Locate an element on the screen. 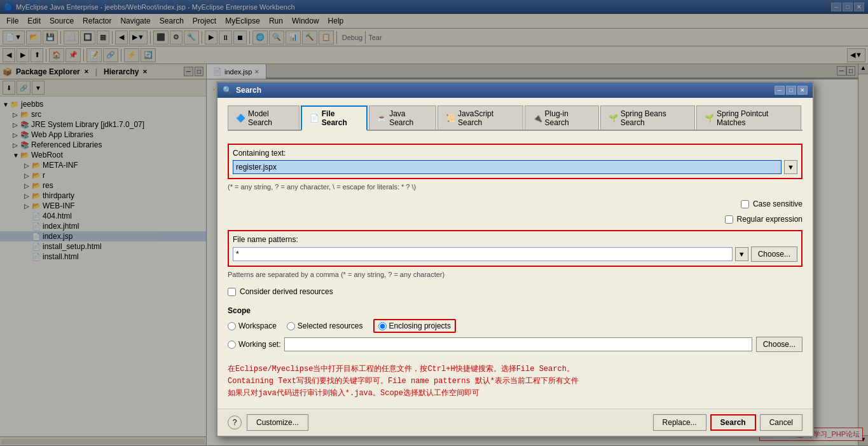 The height and width of the screenshot is (446, 868). plugin-search-icon: 🔌 is located at coordinates (538, 118).